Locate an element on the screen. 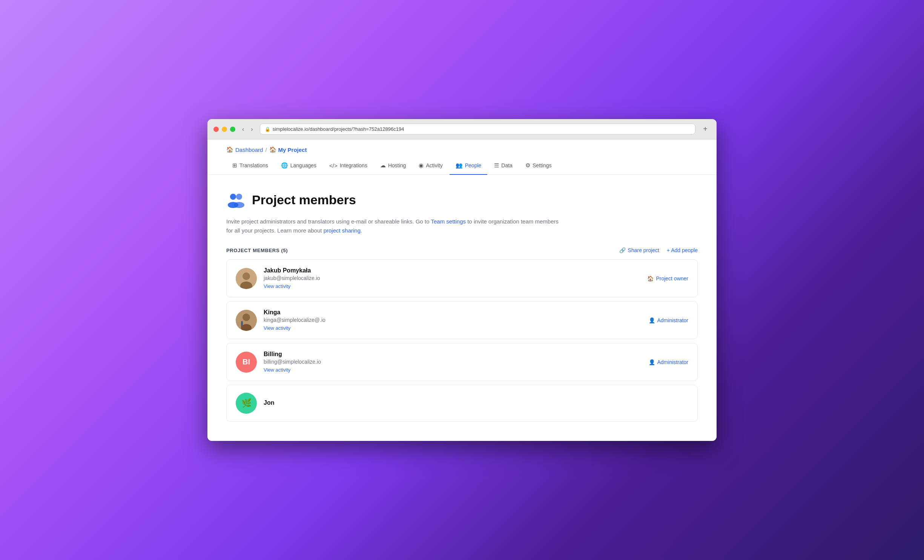  breadcrumb-dashboard-label: Dashboard is located at coordinates (249, 150).